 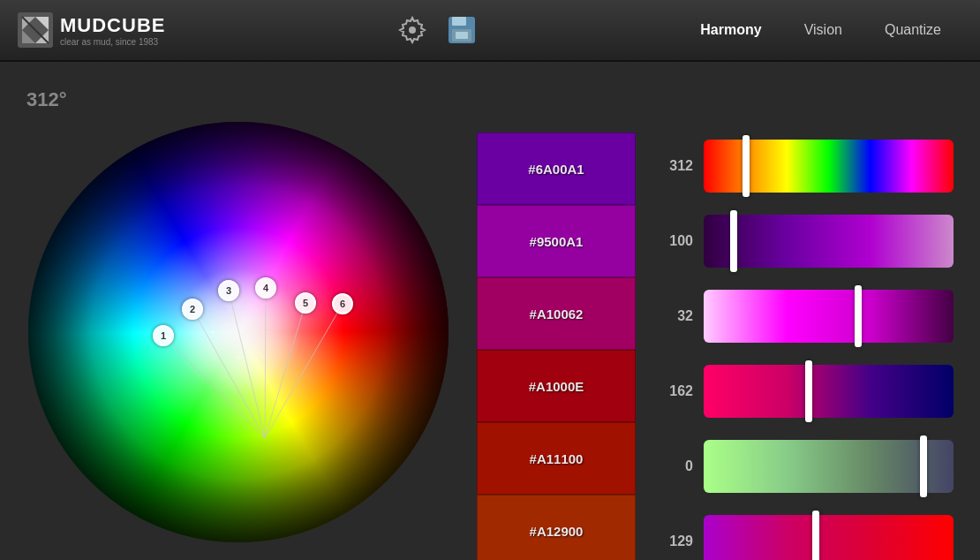 I want to click on nav-vision: Vision, so click(x=823, y=30).